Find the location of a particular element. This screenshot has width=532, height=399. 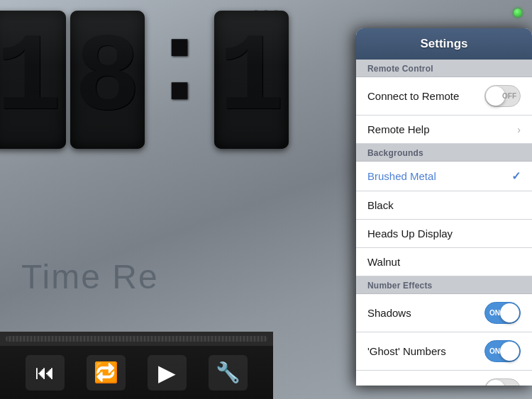

settings-wrench-button: 🔧 is located at coordinates (228, 373).